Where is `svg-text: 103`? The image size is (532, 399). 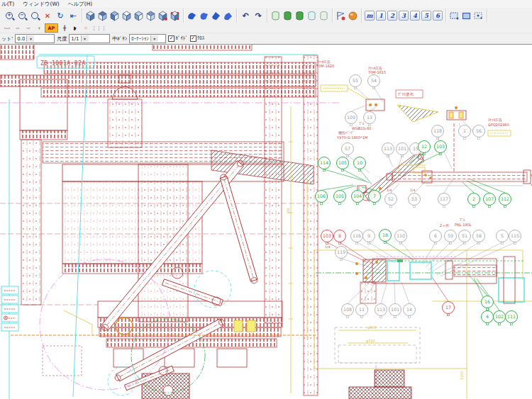 svg-text: 103 is located at coordinates (440, 146).